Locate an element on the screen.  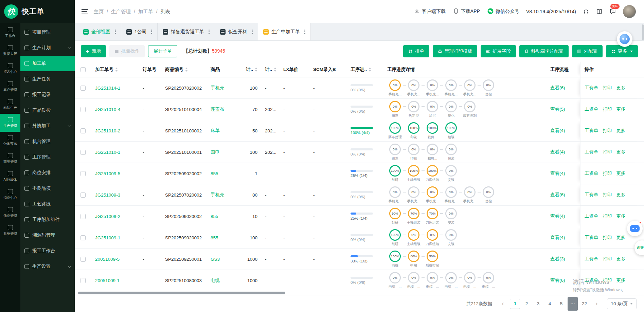
menu-item-13: 工序附加组件 is located at coordinates (48, 220).